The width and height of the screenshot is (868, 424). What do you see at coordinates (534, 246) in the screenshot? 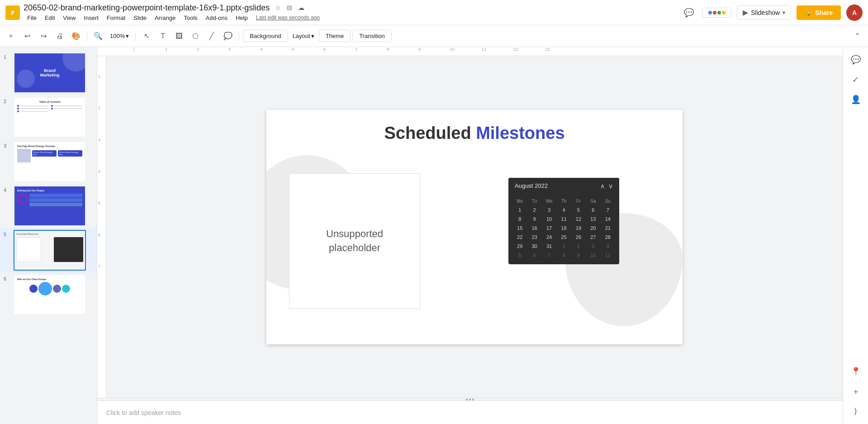
I see `cal-day-30: 30` at bounding box center [534, 246].